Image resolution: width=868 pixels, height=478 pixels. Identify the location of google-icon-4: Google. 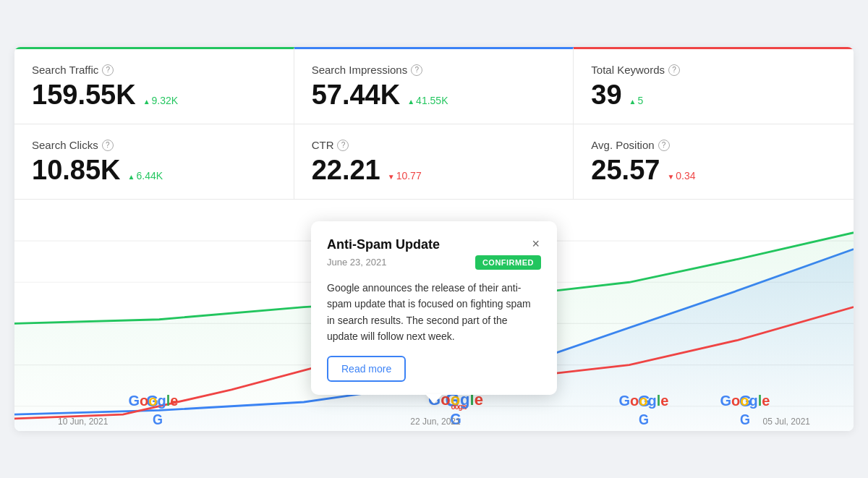
(745, 401).